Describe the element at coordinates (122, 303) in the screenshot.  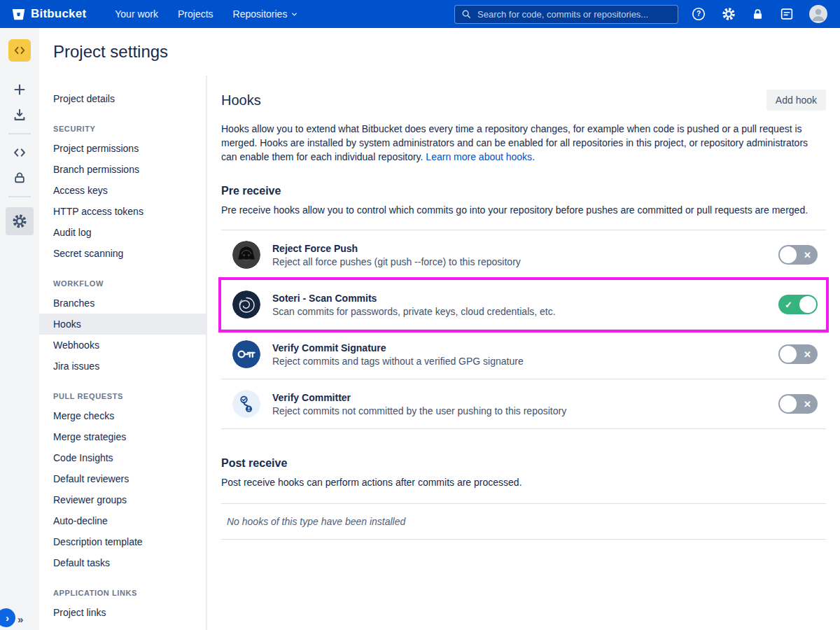
I see `sidebar-item-branches: Branches` at that location.